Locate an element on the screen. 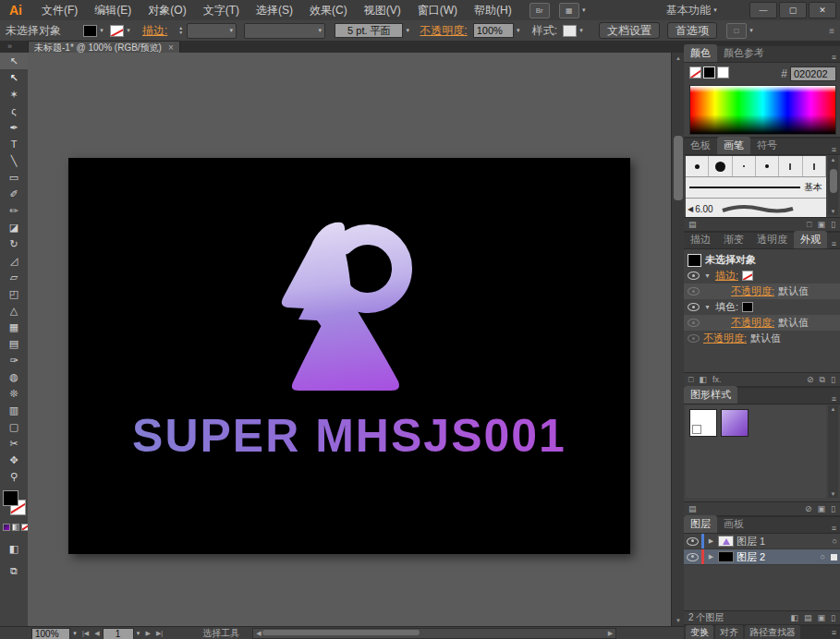  shape-builder-tool: ◰ is located at coordinates (14, 294).